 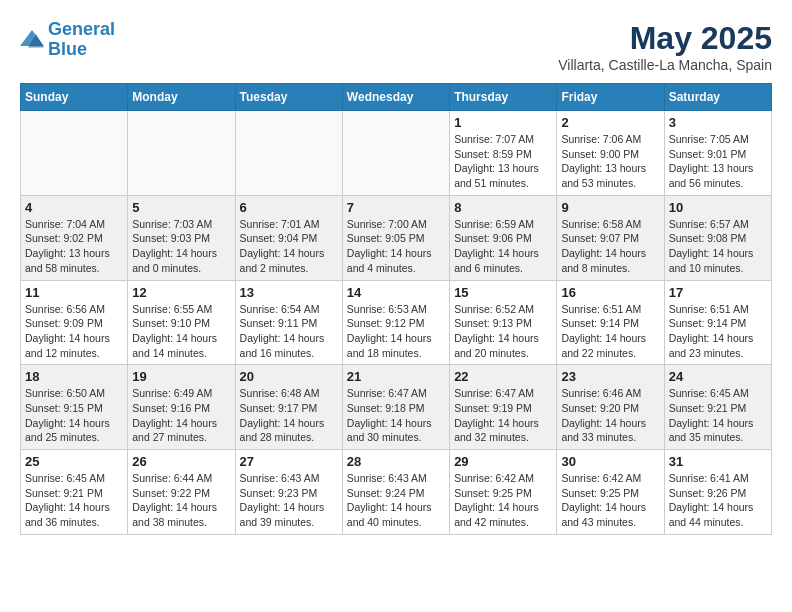 What do you see at coordinates (68, 49) in the screenshot?
I see `logo-line2: Blue` at bounding box center [68, 49].